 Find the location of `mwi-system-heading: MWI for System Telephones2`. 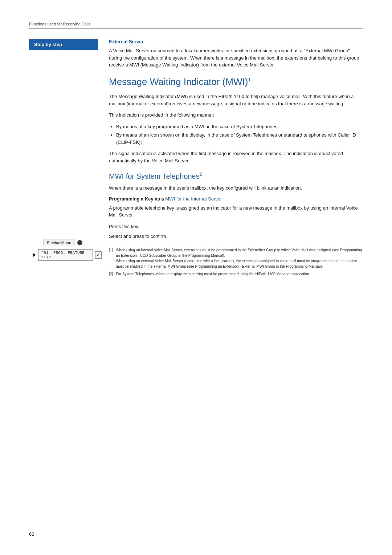

mwi-system-heading: MWI for System Telephones2 is located at coordinates (236, 176).